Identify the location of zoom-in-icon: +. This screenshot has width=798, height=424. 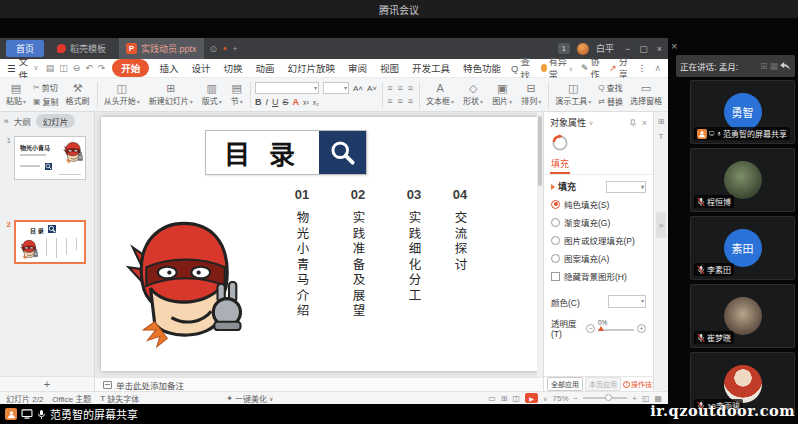
(634, 398).